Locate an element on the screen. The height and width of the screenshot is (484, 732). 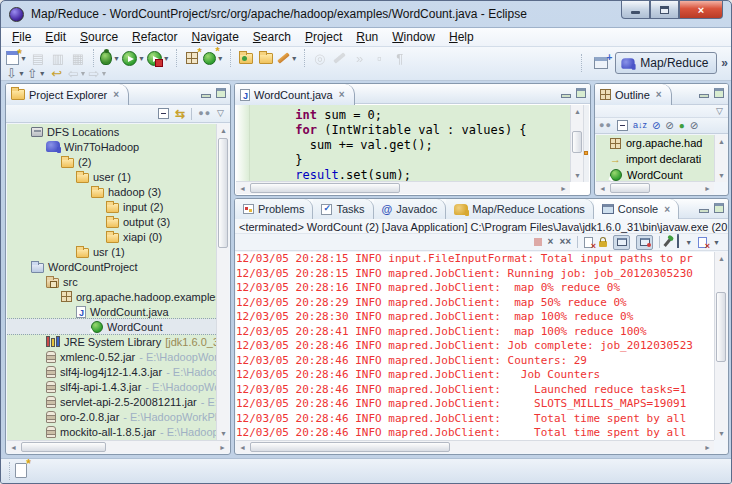
tree-item-win7tohadoop: Win7ToHadoop is located at coordinates (118, 146).